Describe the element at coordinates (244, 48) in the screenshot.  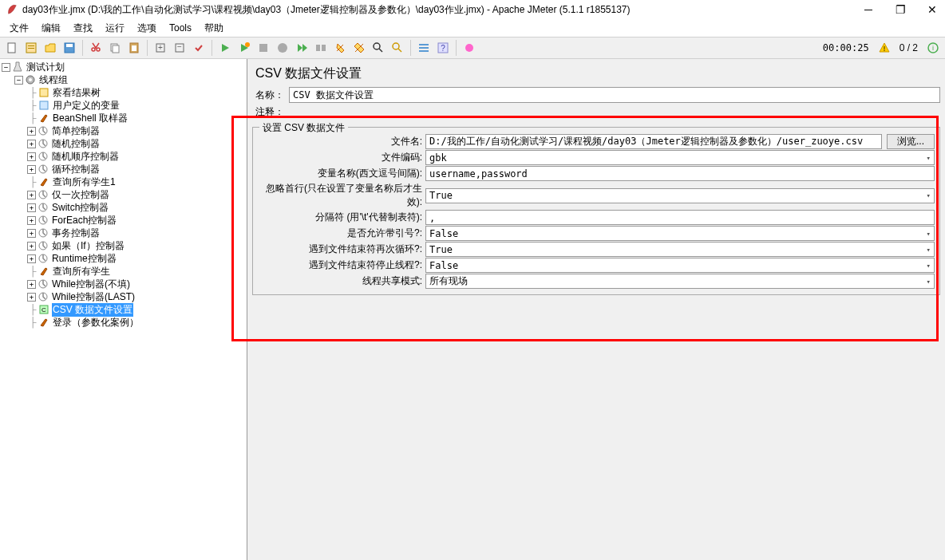
I see `start-noTimer-button` at that location.